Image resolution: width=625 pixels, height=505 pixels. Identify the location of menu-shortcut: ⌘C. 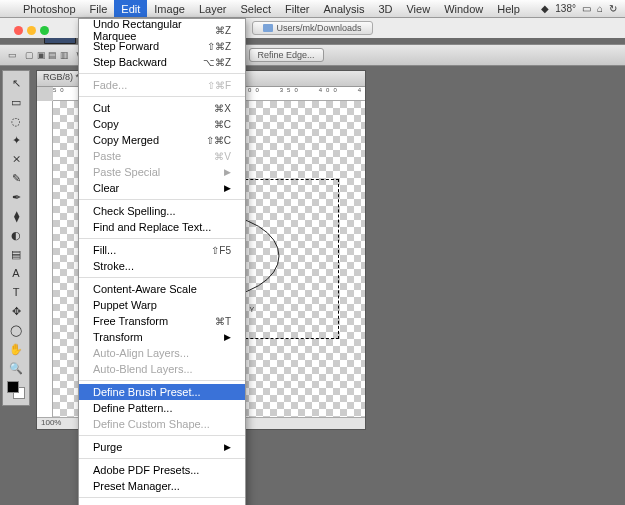
(222, 124).